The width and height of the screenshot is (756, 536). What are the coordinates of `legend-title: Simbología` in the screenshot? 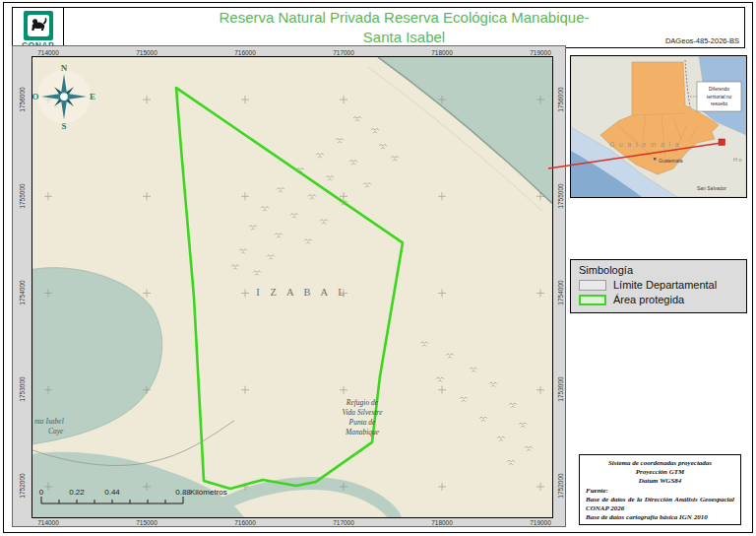 It's located at (659, 270).